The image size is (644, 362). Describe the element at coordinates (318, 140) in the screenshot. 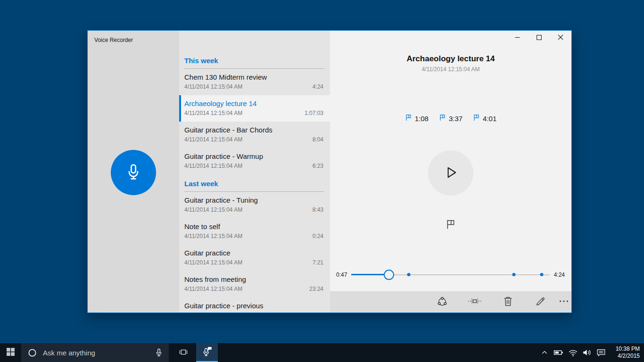

I see `recording-duration: 8:04` at that location.